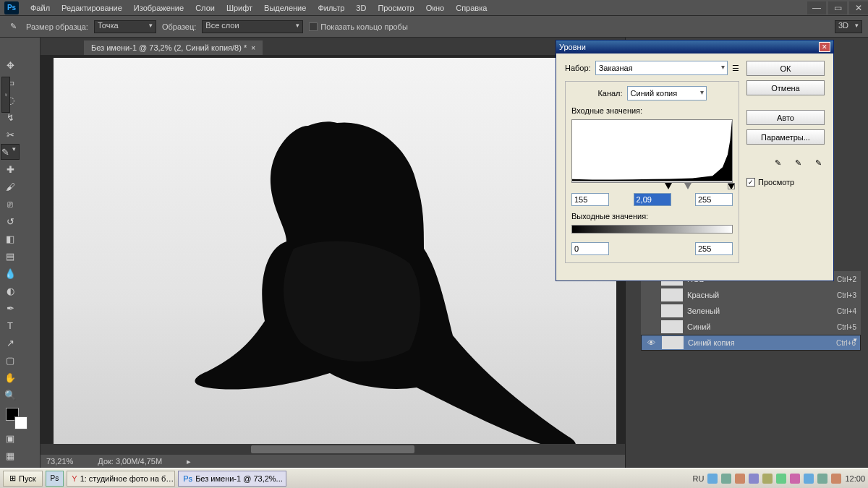 The image size is (868, 488). What do you see at coordinates (667, 93) in the screenshot?
I see `channel-select: Синий копия` at bounding box center [667, 93].